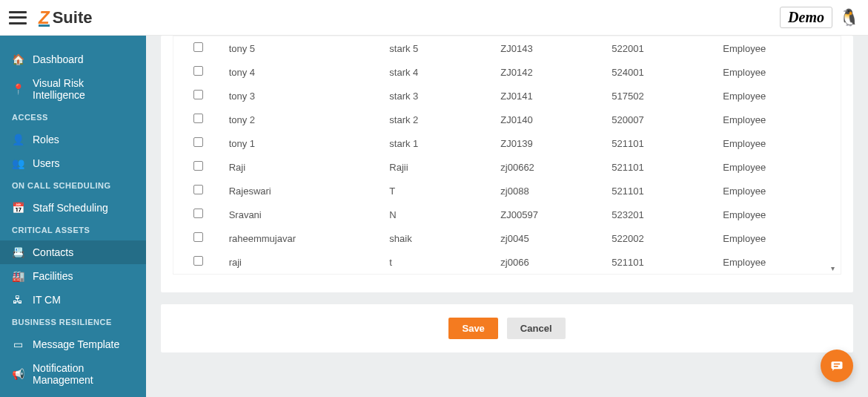 The height and width of the screenshot is (397, 868). What do you see at coordinates (507, 96) in the screenshot?
I see `table-row: tony 3stark 3ZJ0141517502Employee` at bounding box center [507, 96].